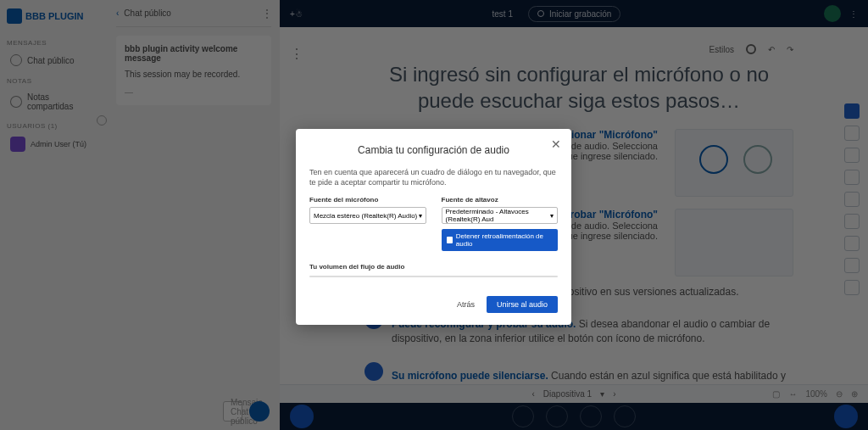 The image size is (868, 430). What do you see at coordinates (434, 178) in the screenshot?
I see `modal-description: Ten en cuenta que aparecerá un cuadro de…` at bounding box center [434, 178].